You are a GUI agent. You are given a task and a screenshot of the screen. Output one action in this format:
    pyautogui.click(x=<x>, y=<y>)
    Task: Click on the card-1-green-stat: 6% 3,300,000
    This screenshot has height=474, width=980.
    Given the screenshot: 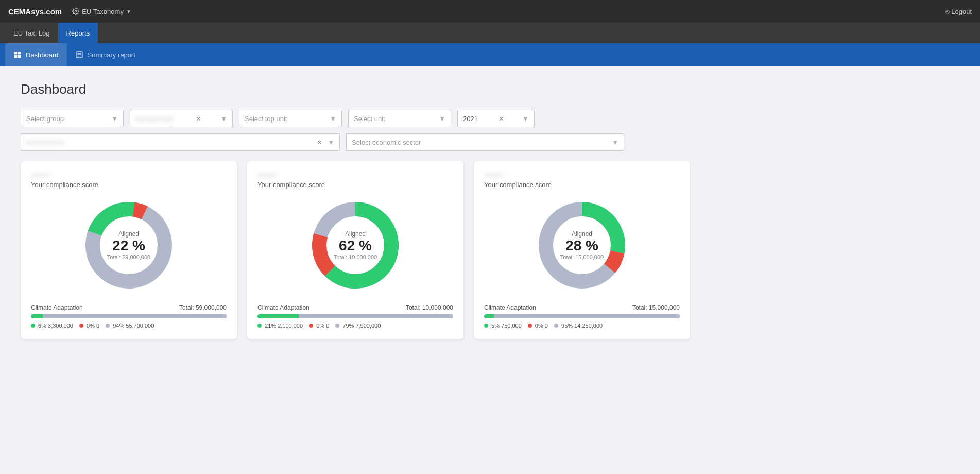 What is the action you would take?
    pyautogui.click(x=52, y=326)
    